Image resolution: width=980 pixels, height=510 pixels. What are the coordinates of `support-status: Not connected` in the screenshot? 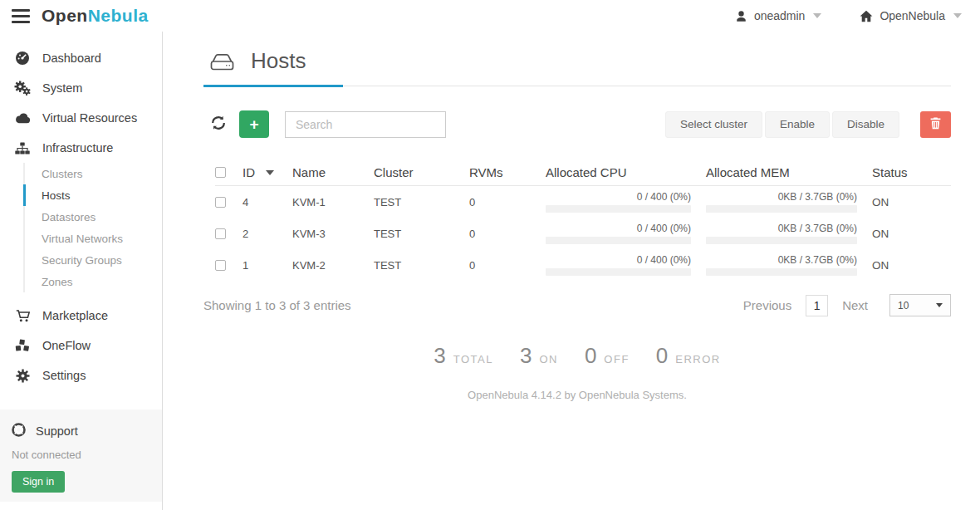 It's located at (81, 455).